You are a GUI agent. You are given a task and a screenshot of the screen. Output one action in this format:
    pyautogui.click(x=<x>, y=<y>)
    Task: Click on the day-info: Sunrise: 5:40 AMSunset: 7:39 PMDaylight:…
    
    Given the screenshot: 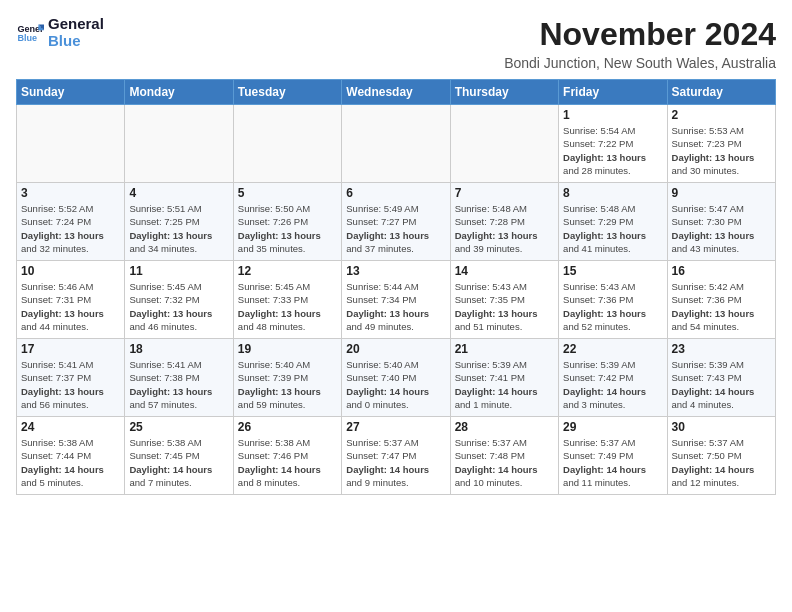 What is the action you would take?
    pyautogui.click(x=288, y=384)
    